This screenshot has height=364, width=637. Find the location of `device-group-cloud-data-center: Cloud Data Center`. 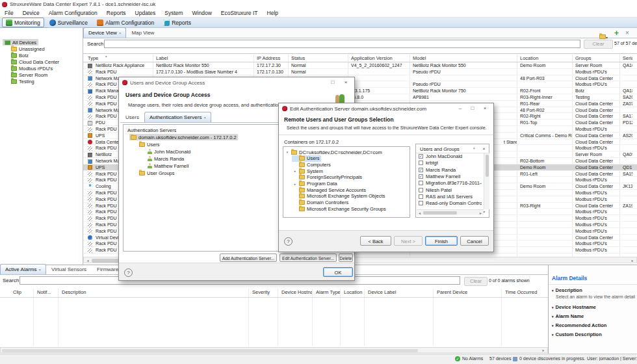

device-group-cloud-data-center: Cloud Data Center is located at coordinates (35, 62).